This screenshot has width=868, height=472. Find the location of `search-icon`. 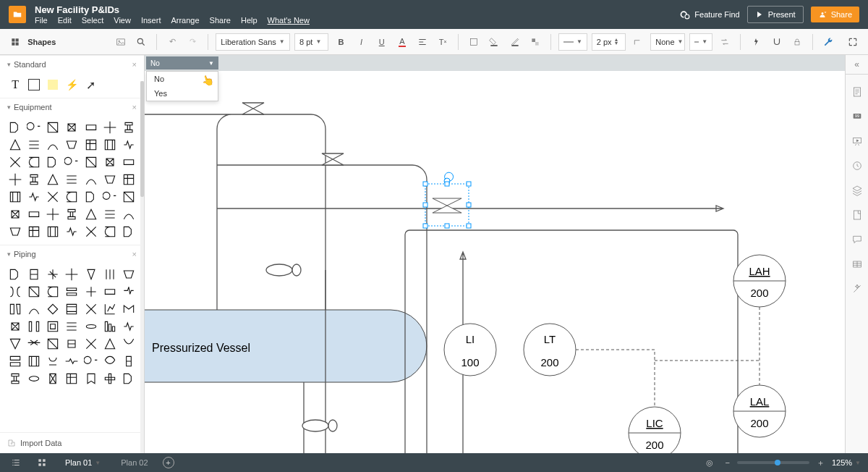

search-icon is located at coordinates (141, 42).